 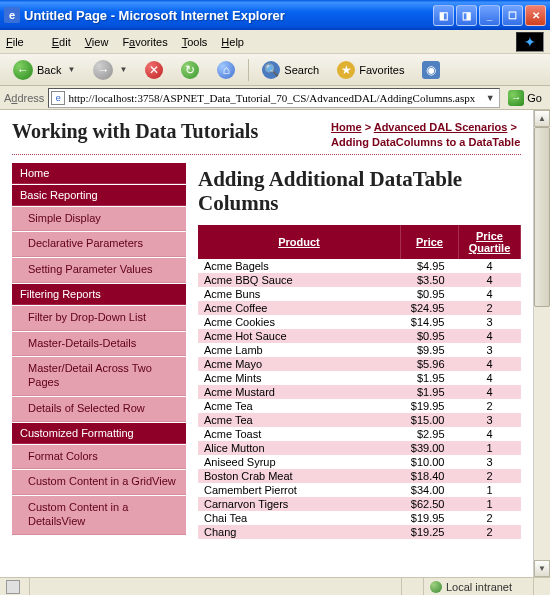 I want to click on cell-product: Acme Lamb, so click(x=300, y=350).